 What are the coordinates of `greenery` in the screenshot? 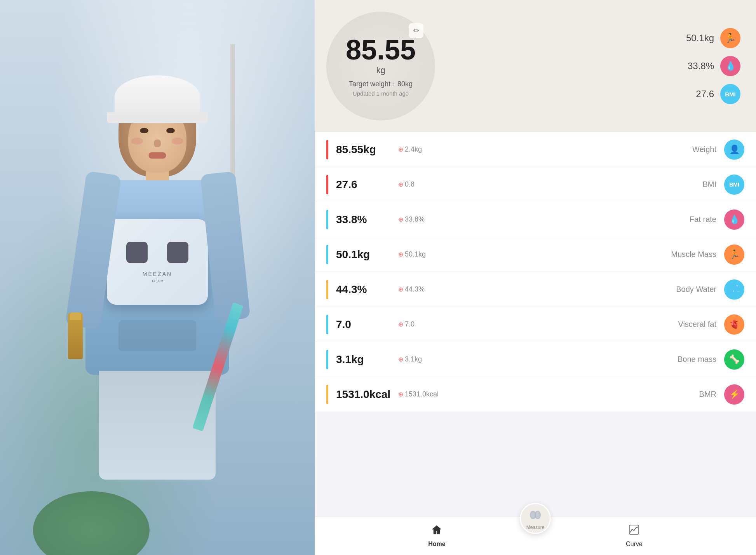 It's located at (91, 523).